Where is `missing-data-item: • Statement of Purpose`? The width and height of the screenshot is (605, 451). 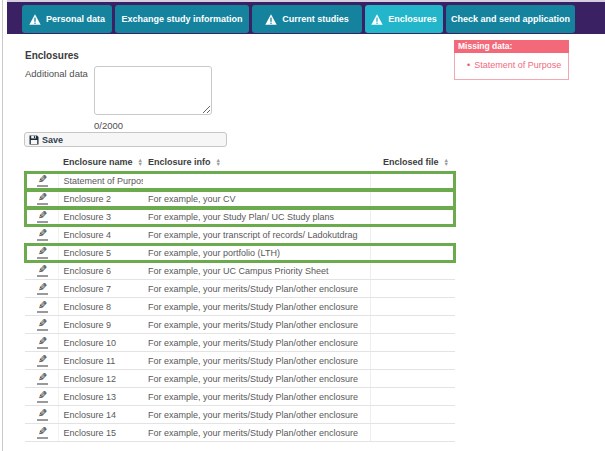 missing-data-item: • Statement of Purpose is located at coordinates (516, 65).